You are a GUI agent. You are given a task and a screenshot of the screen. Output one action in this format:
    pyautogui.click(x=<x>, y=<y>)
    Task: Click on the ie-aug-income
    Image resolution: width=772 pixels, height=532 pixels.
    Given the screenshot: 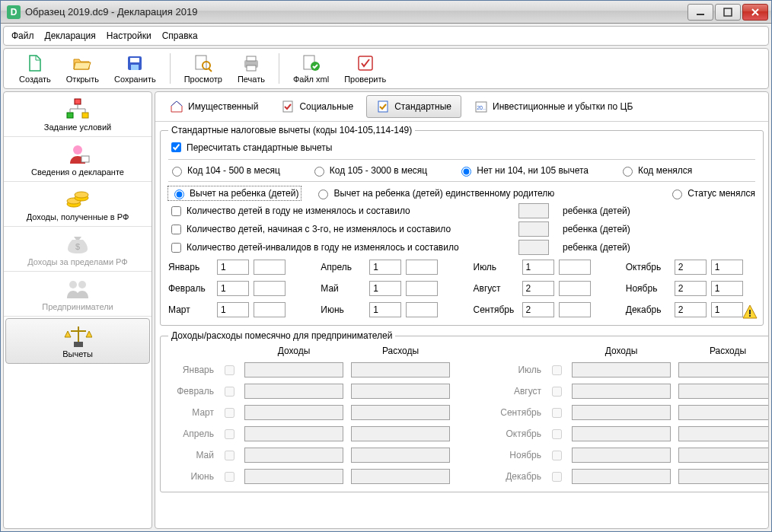 What is the action you would take?
    pyautogui.click(x=621, y=391)
    